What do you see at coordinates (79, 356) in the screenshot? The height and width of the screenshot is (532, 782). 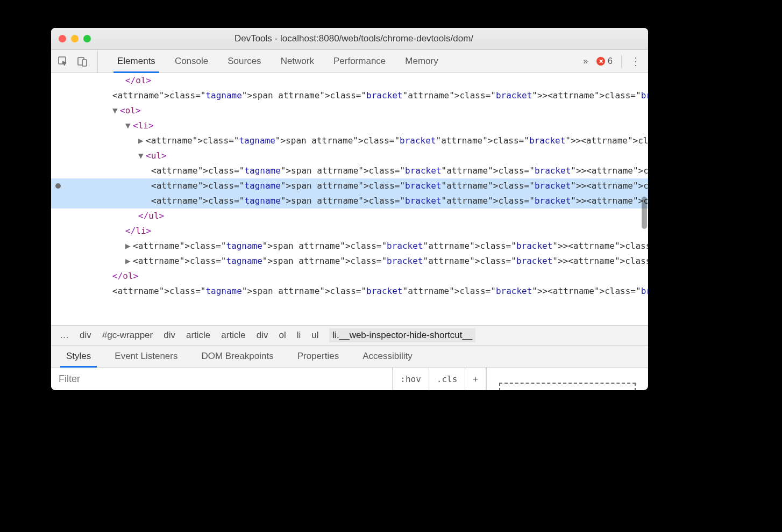 I see `tab-styles: Styles` at bounding box center [79, 356].